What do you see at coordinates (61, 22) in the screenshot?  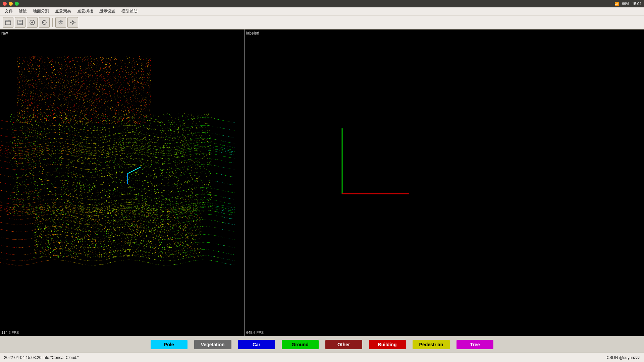 I see `layer-button` at bounding box center [61, 22].